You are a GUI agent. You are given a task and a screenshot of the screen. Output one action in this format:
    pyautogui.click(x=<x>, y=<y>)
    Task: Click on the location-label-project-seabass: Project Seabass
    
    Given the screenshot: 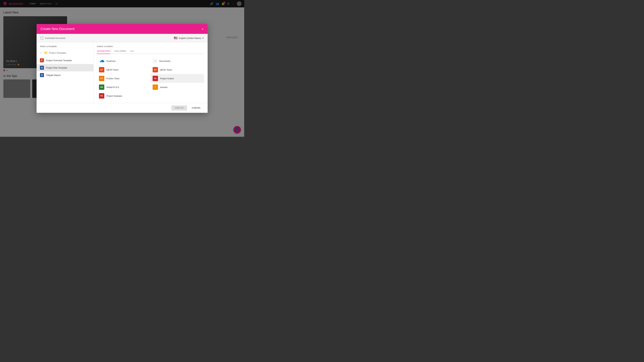 What is the action you would take?
    pyautogui.click(x=114, y=96)
    